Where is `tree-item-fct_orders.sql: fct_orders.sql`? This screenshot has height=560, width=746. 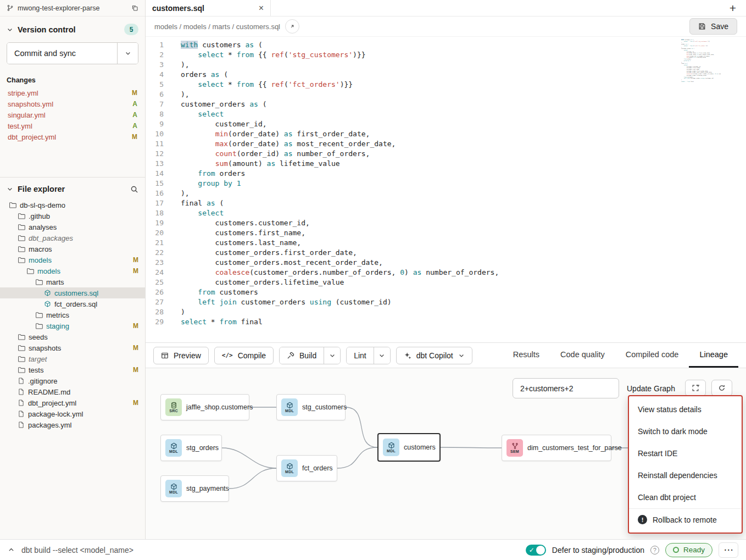 tree-item-fct_orders.sql: fct_orders.sql is located at coordinates (73, 304).